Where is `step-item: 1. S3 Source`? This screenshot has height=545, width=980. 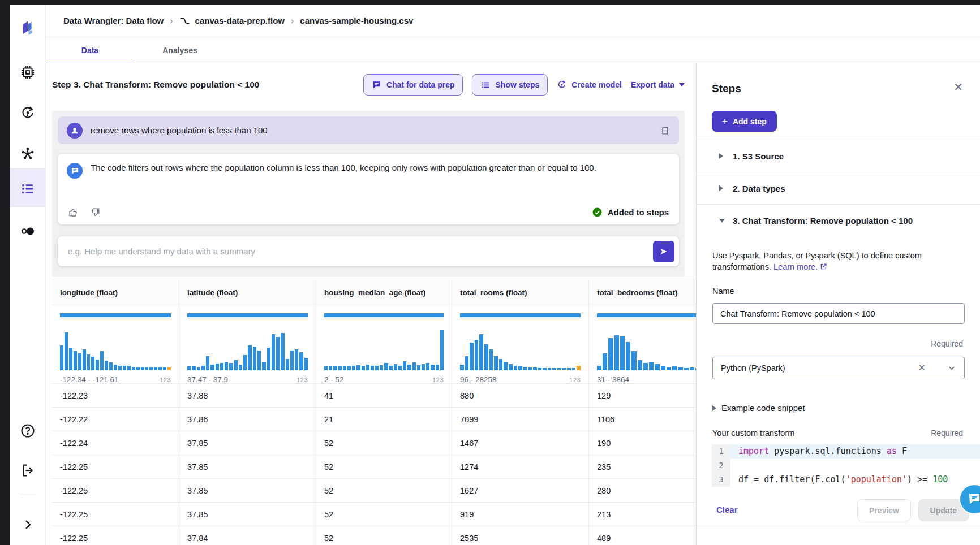
step-item: 1. S3 Source is located at coordinates (839, 156).